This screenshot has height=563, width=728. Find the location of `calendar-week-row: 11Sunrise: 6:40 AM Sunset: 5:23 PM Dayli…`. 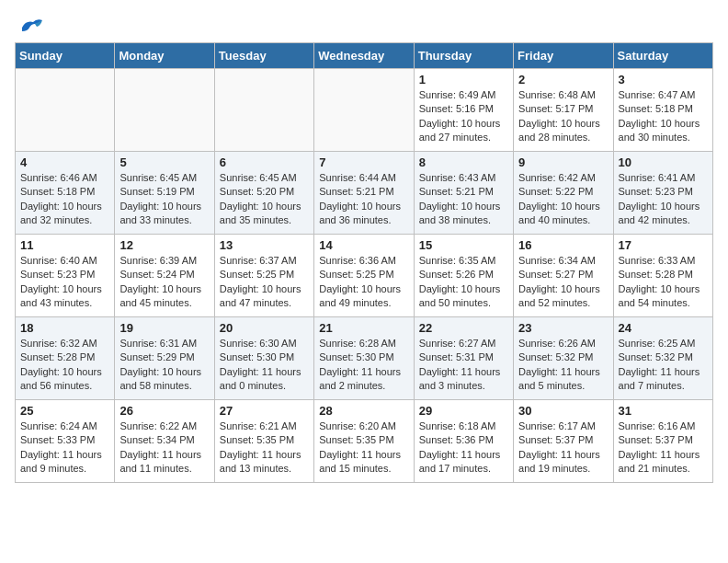

calendar-week-row: 11Sunrise: 6:40 AM Sunset: 5:23 PM Dayli… is located at coordinates (364, 276).